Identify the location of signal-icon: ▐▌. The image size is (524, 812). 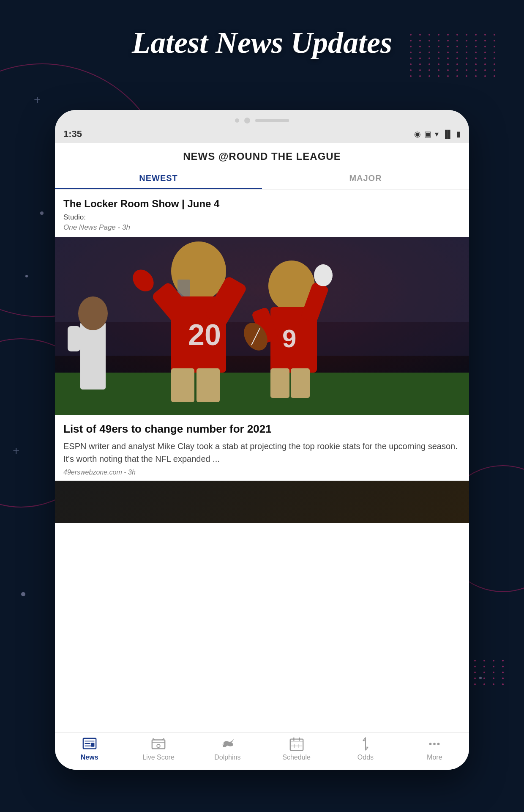
(448, 134).